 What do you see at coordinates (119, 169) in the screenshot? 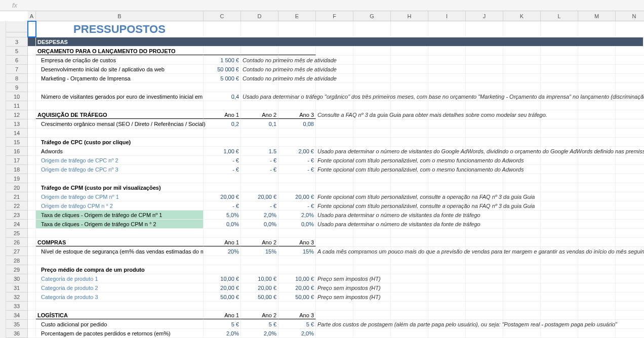
I see `cell-label: Origem de tráfego de CPC nº 3` at bounding box center [119, 169].